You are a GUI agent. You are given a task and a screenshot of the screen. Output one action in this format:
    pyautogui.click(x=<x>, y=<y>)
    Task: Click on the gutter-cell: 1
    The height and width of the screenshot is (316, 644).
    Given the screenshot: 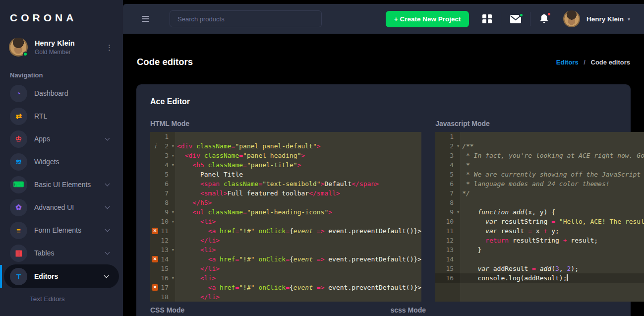 What is the action you would take?
    pyautogui.click(x=448, y=137)
    